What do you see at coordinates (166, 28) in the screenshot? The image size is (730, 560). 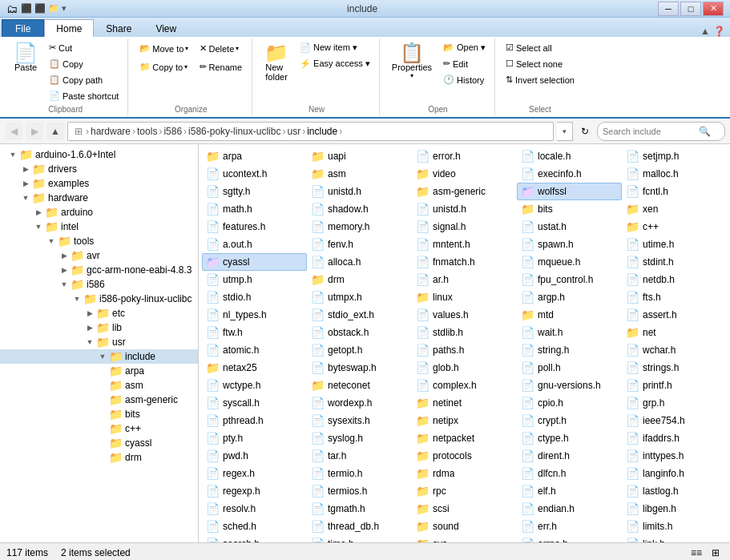 I see `tab-view: View` at bounding box center [166, 28].